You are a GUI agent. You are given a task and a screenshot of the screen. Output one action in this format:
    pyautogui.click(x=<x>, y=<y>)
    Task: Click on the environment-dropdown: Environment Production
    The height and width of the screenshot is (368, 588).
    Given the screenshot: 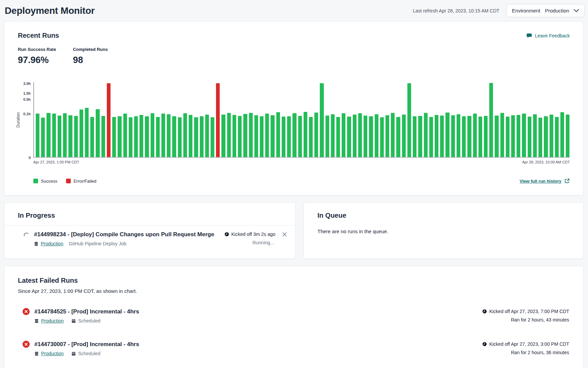 What is the action you would take?
    pyautogui.click(x=545, y=11)
    